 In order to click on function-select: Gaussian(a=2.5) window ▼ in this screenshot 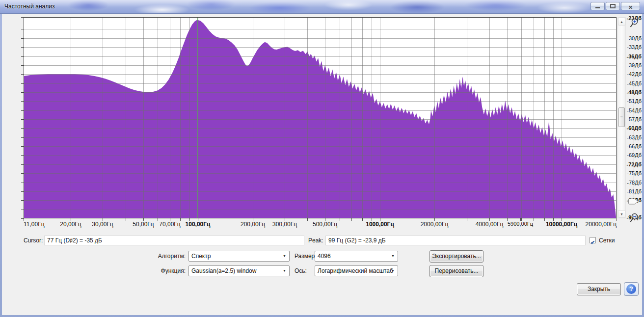, I will do `click(239, 271)`.